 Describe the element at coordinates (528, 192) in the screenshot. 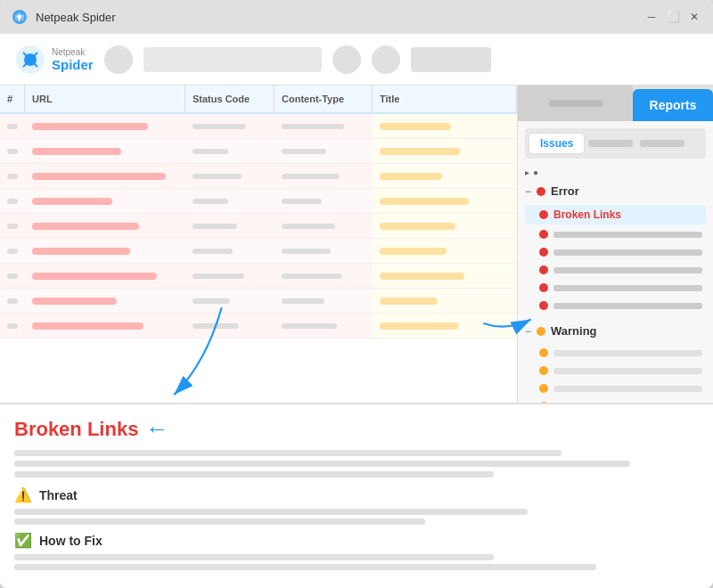

I see `collapse-error-icon: −` at that location.